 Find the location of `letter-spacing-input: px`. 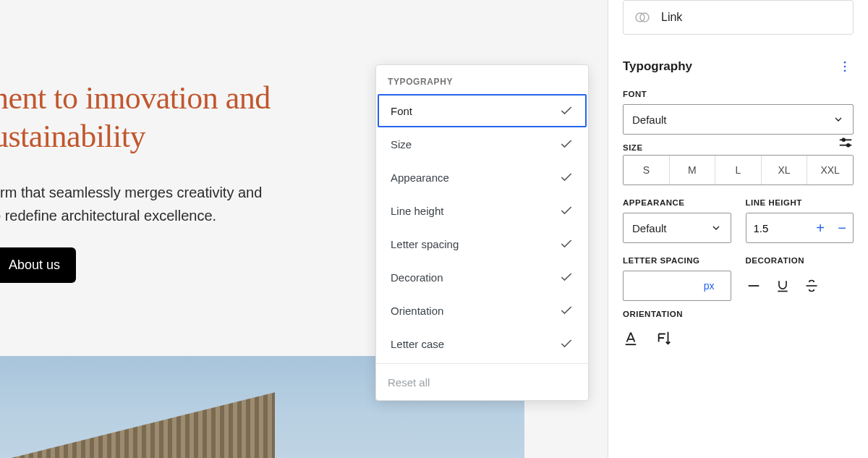

letter-spacing-input: px is located at coordinates (677, 286).